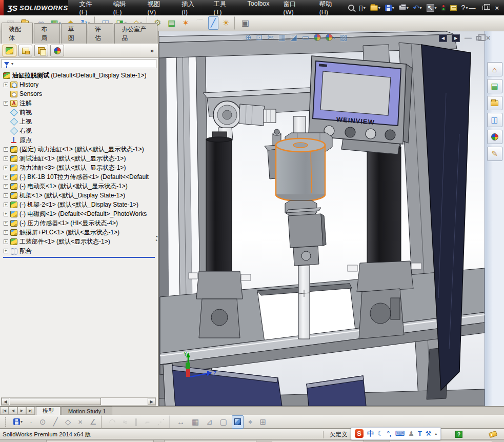  Describe the element at coordinates (74, 33) in the screenshot. I see `command-tab: 草图` at that location.